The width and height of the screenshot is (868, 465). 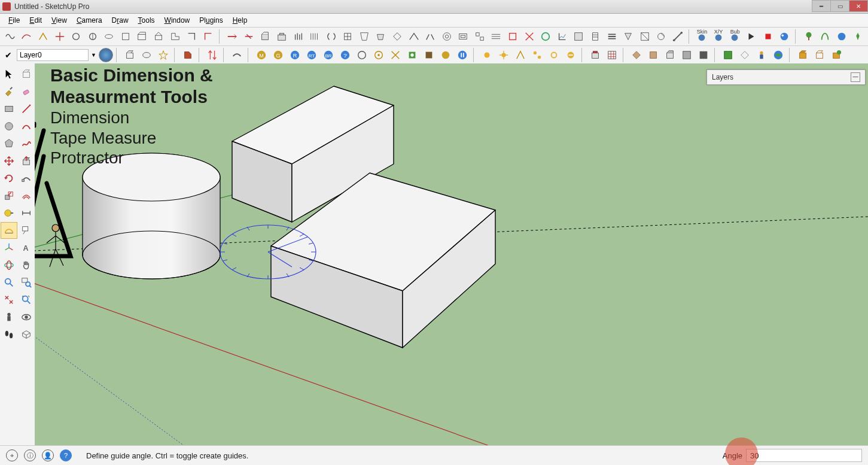 What do you see at coordinates (804, 455) in the screenshot?
I see `vcb-input` at bounding box center [804, 455].